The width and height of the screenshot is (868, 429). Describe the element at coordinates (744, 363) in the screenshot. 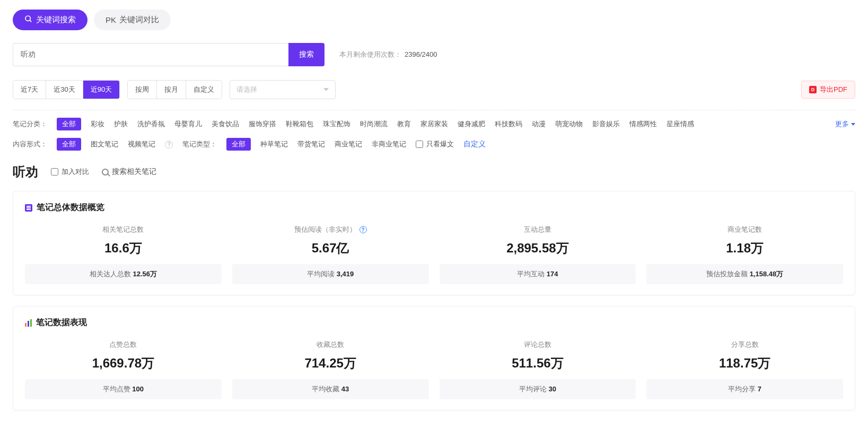

I see `metric-value: 118.75万` at that location.